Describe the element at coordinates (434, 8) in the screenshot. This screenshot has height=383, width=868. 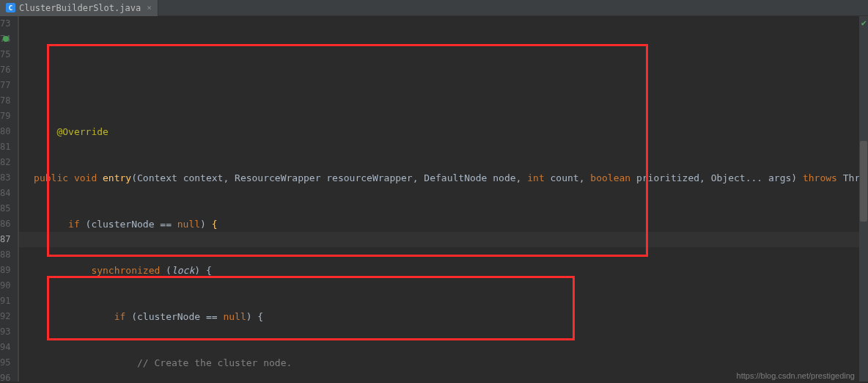
I see `tab-bar: C ClusterBuilderSlot.java ×` at that location.